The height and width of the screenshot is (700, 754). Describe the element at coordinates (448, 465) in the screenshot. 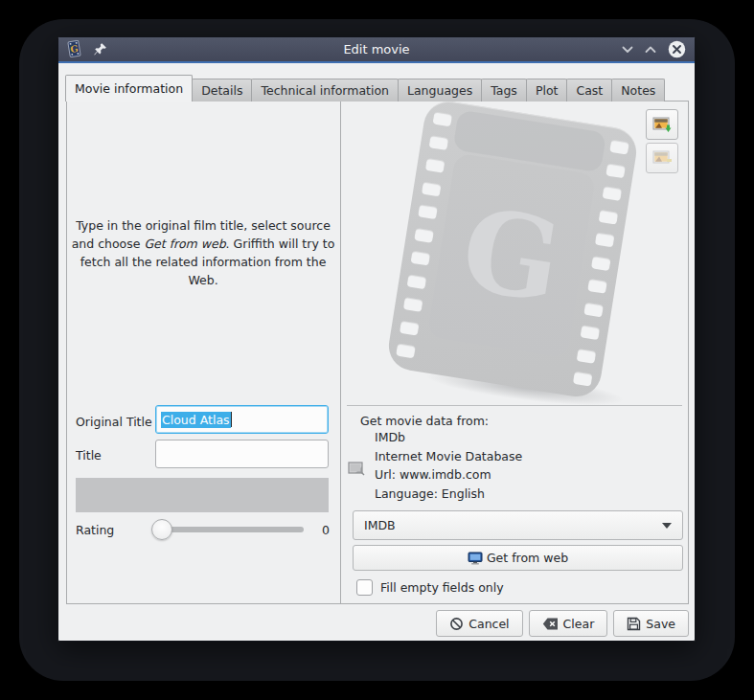

I see `source-info: IMDb Internet Movie Database Url: www.im…` at that location.